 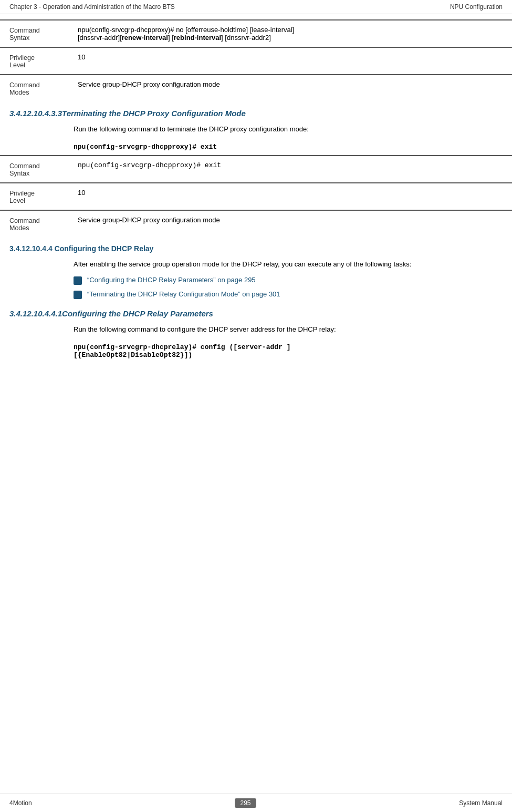 I want to click on section-heading-italic: 3.4.12.10.4.3.3Terminating the DHCP Prox…, so click(x=256, y=111).